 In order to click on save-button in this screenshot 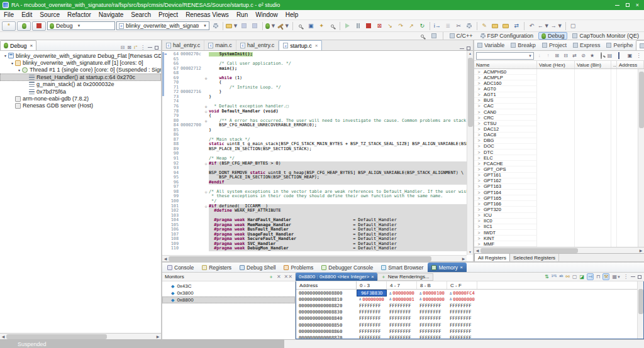, I will do `click(244, 26)`.